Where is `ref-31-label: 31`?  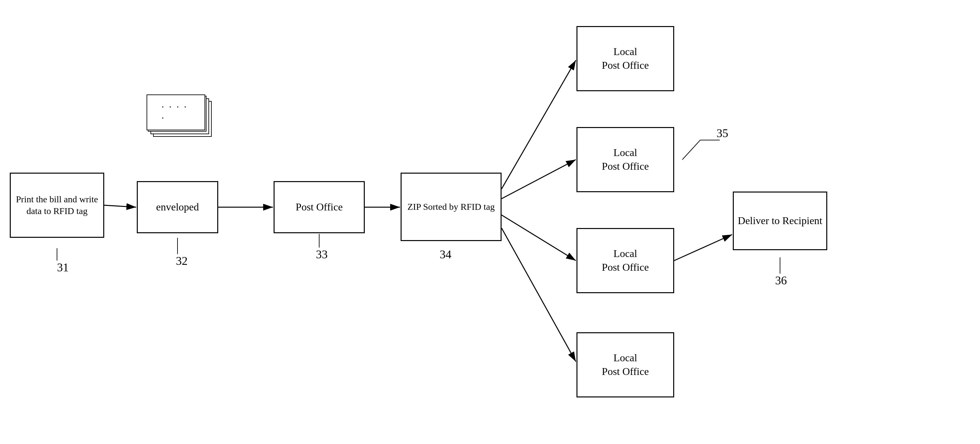 ref-31-label: 31 is located at coordinates (63, 267).